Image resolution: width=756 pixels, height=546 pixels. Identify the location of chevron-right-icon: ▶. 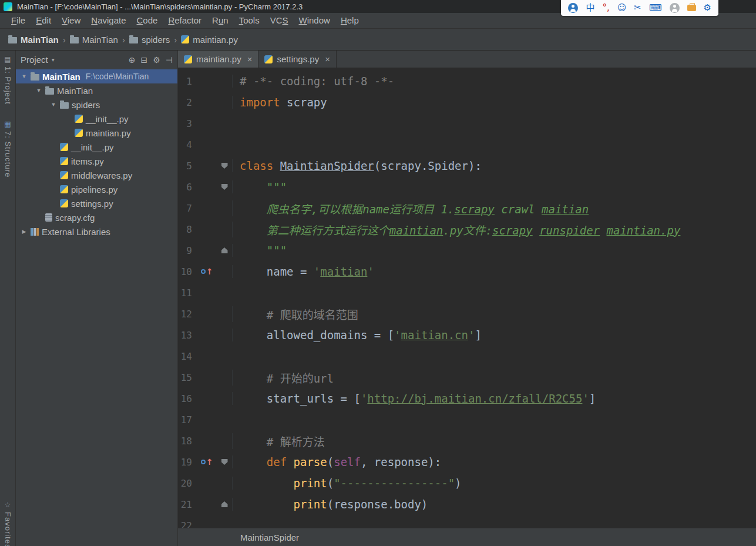
(24, 232).